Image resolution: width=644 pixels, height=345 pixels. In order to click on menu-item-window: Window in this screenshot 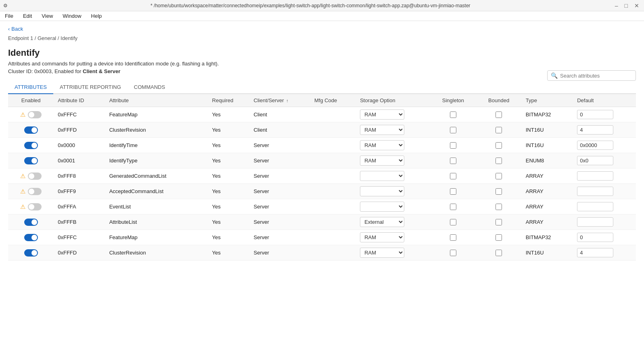, I will do `click(72, 16)`.